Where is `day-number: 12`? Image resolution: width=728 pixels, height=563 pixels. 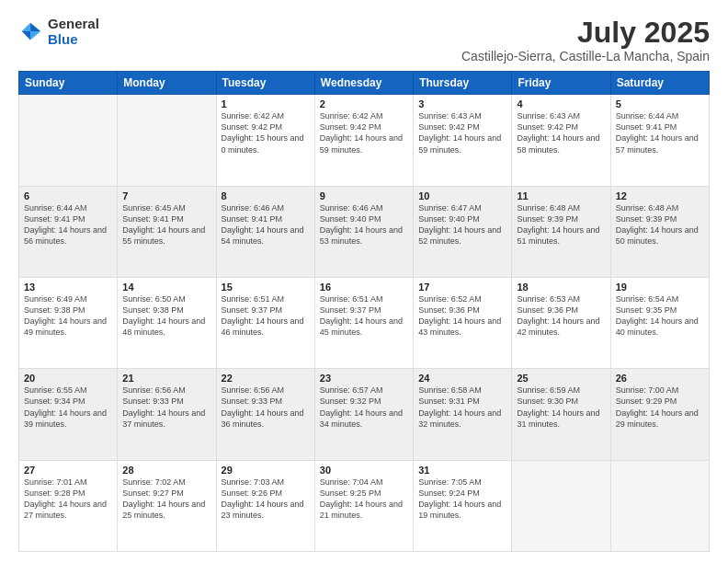 day-number: 12 is located at coordinates (660, 196).